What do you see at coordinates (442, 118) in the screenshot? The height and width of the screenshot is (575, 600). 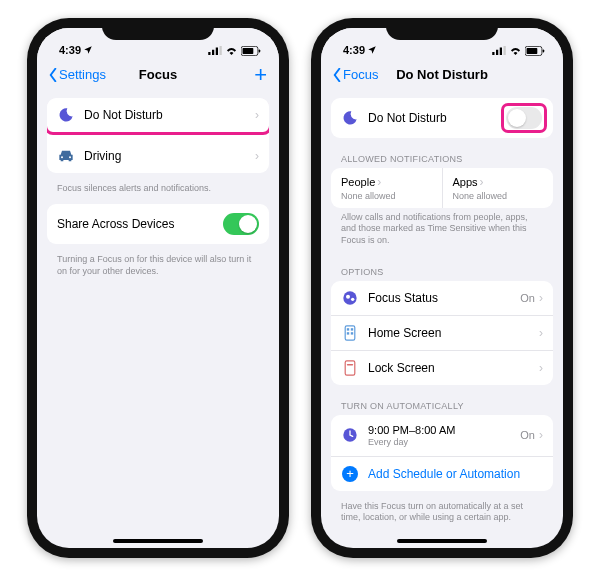 I see `dnd-toggle-group: Do Not Disturb` at bounding box center [442, 118].